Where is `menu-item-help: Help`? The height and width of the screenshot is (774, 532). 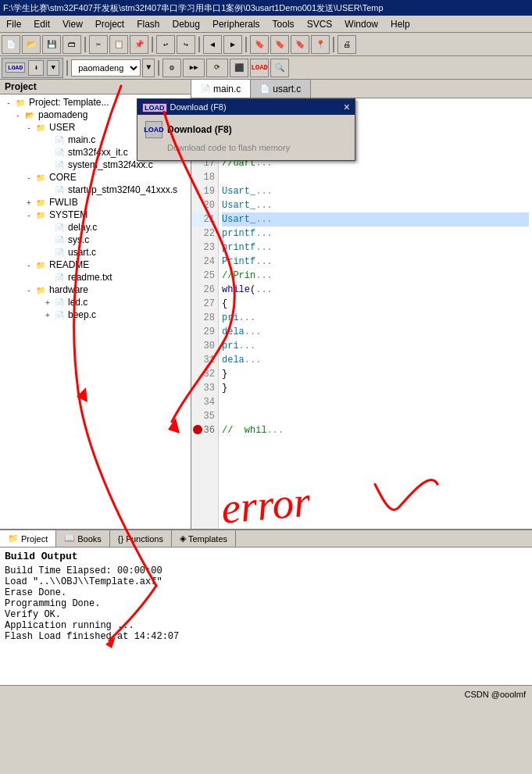
menu-item-help: Help is located at coordinates (400, 24).